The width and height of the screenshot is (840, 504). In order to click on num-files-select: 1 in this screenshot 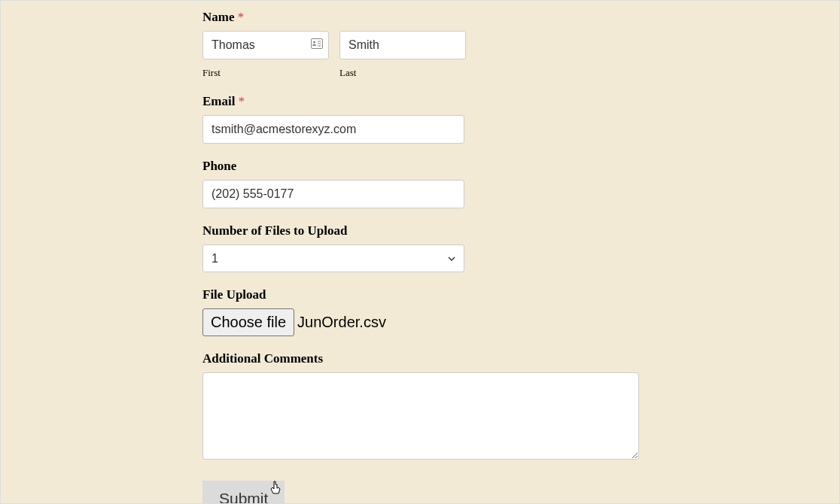, I will do `click(333, 259)`.